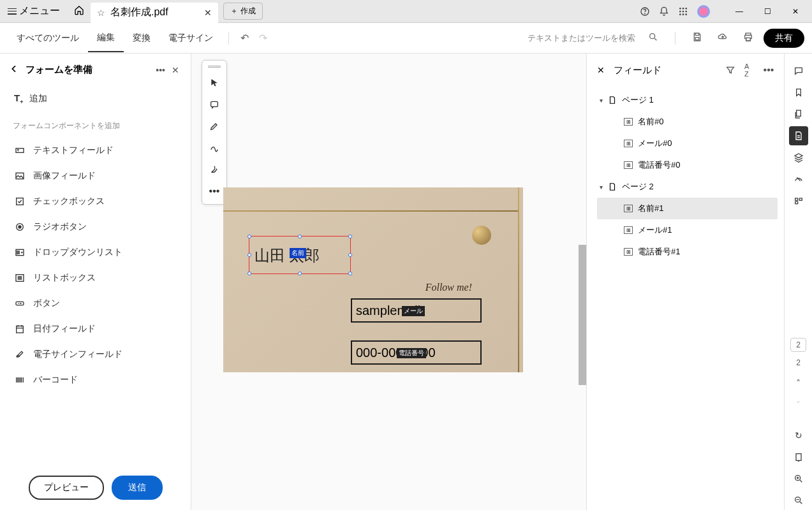 Image resolution: width=812 pixels, height=510 pixels. I want to click on apps-icon, so click(683, 11).